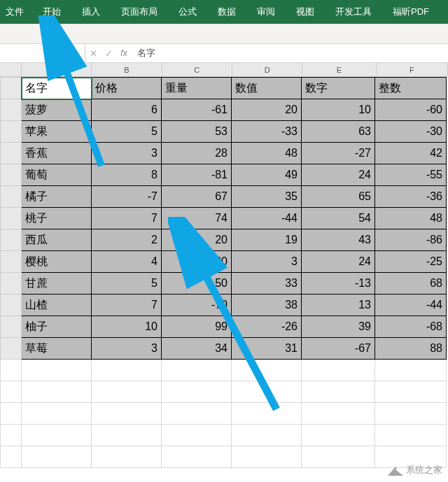  What do you see at coordinates (267, 88) in the screenshot?
I see `cell-D1: 数值` at bounding box center [267, 88].